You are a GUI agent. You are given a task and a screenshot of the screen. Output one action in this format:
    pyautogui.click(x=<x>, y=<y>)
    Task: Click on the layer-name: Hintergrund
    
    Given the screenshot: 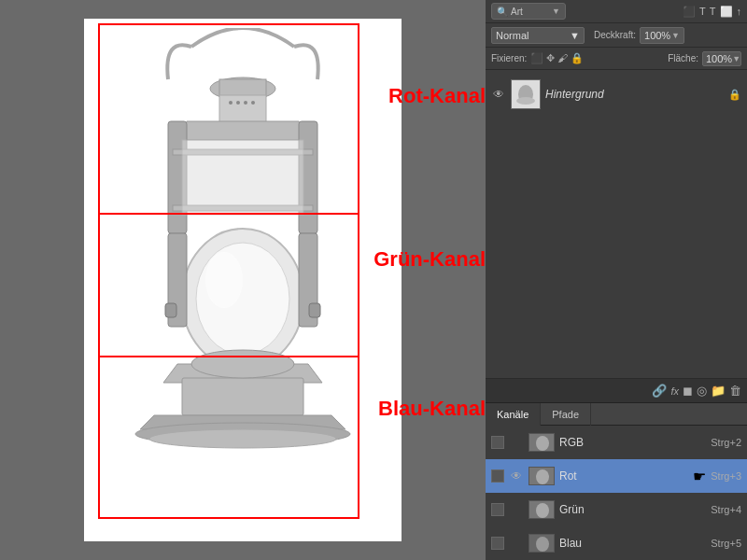 What is the action you would take?
    pyautogui.click(x=635, y=94)
    